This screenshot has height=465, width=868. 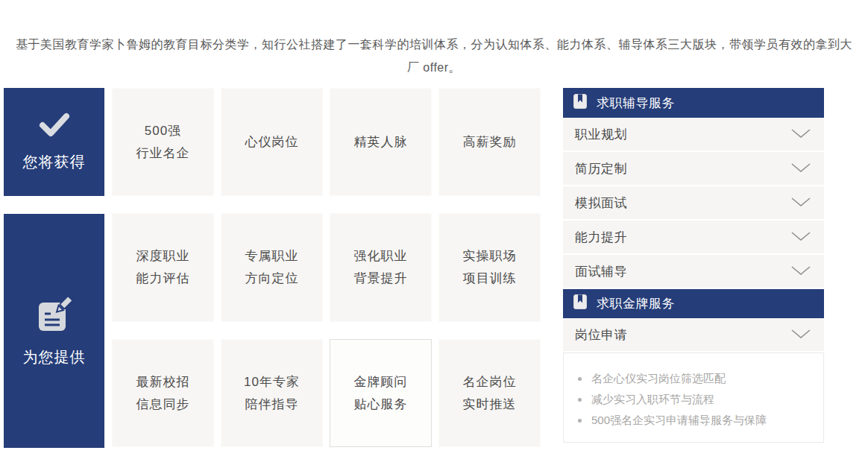 What do you see at coordinates (696, 379) in the screenshot?
I see `list-item: 名企心仪实习岗位筛选匹配` at bounding box center [696, 379].